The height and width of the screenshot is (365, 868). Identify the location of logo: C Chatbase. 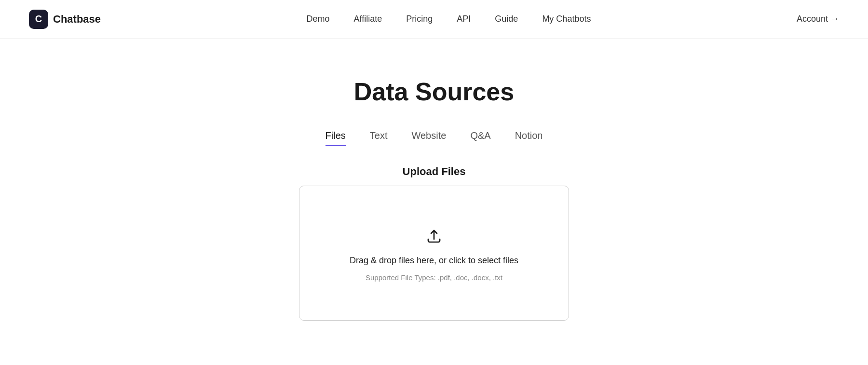
(65, 19).